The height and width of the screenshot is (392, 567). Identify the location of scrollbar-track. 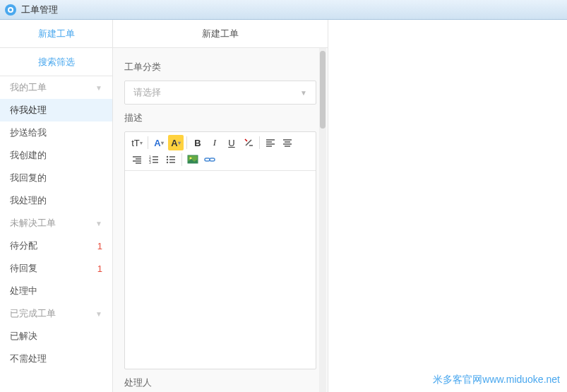
(323, 220).